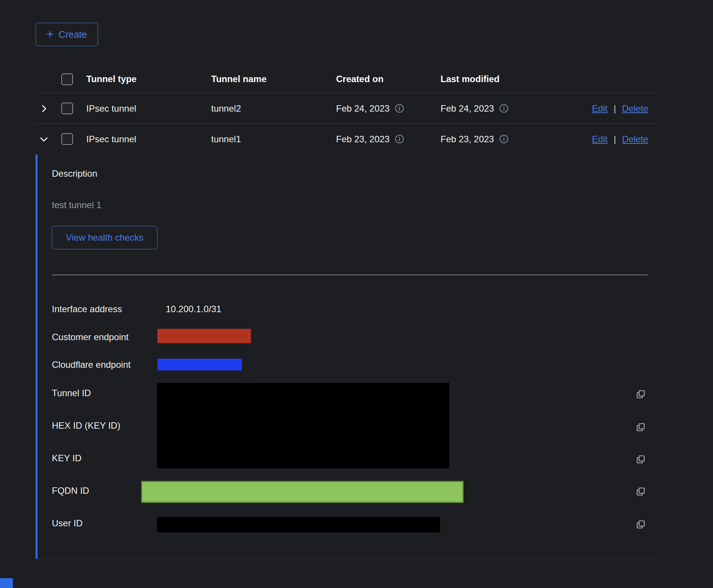  Describe the element at coordinates (266, 109) in the screenshot. I see `tunnel-name-cell: tunnel2` at that location.